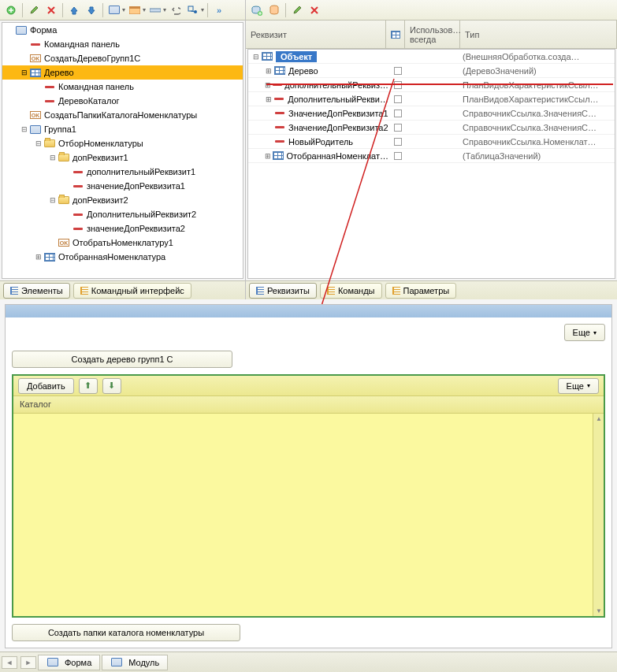  Describe the element at coordinates (297, 10) in the screenshot. I see `edit-attr-icon` at that location.